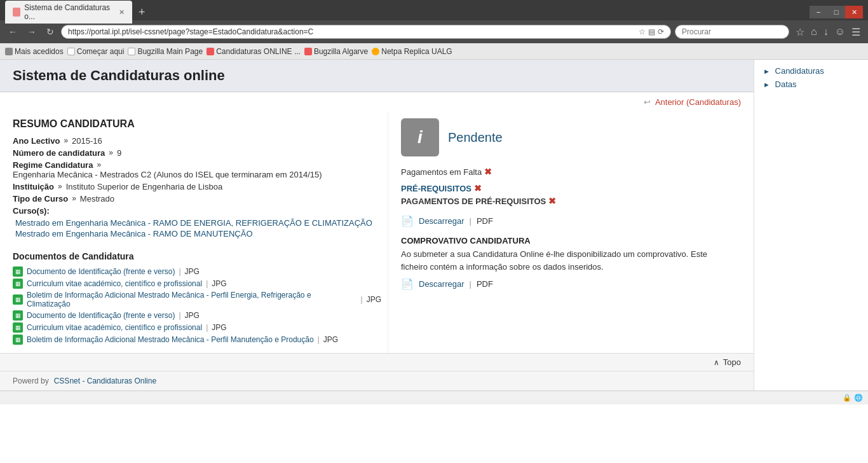 The height and width of the screenshot is (463, 868). I want to click on back-button: ←, so click(13, 32).